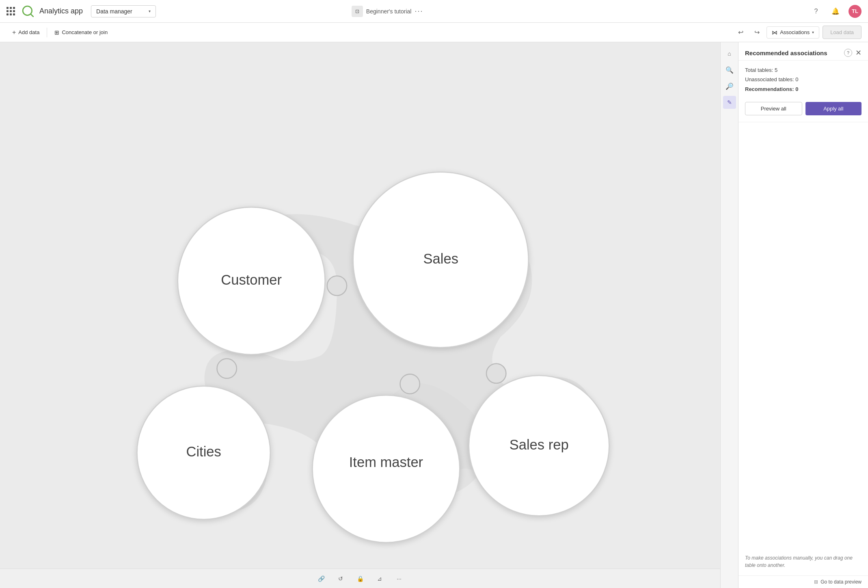  Describe the element at coordinates (357, 11) in the screenshot. I see `tutorial-icon: ⊡` at that location.